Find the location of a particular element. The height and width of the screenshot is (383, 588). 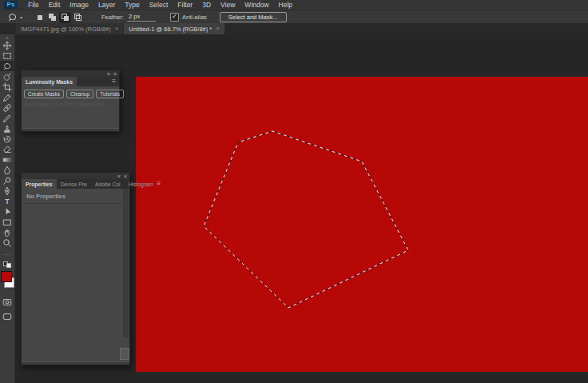

tab-adobe-color: Adobe Col is located at coordinates (108, 184).